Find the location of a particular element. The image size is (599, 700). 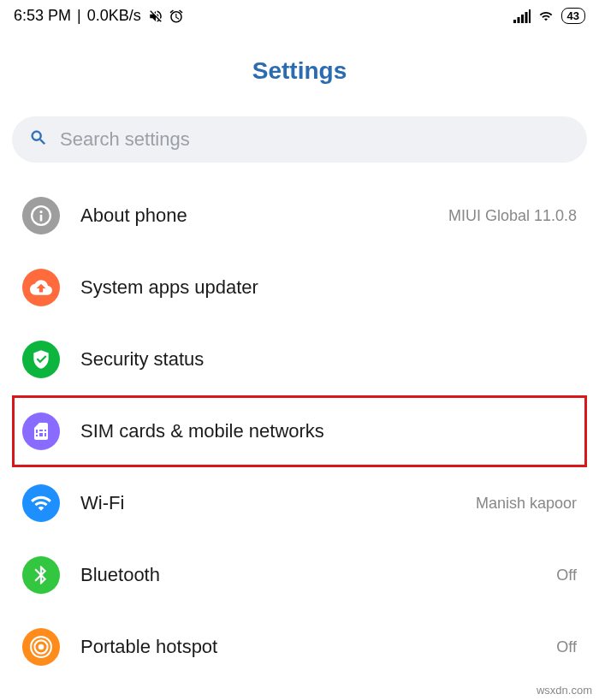

settings-item-wifi: Wi-FiManish kapoor is located at coordinates (300, 503).